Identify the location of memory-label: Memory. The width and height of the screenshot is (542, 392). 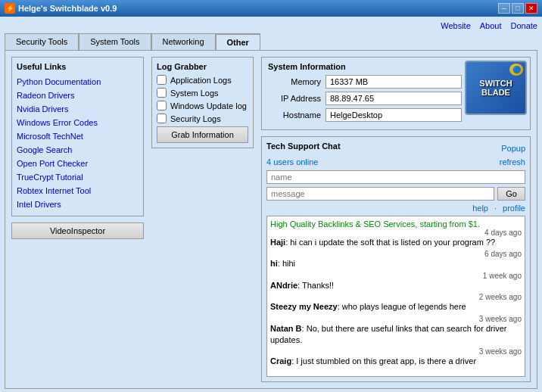
(294, 82).